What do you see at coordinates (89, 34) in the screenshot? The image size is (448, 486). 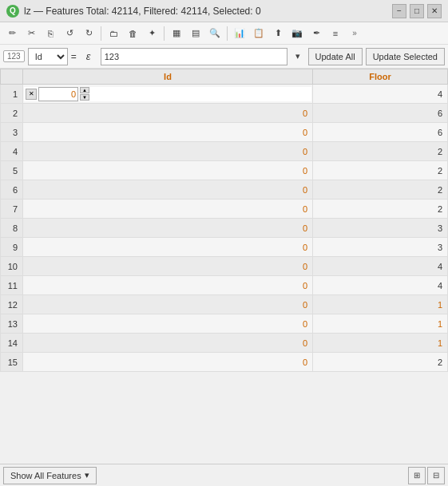 I see `toolbar-redo-btn: ↻` at bounding box center [89, 34].